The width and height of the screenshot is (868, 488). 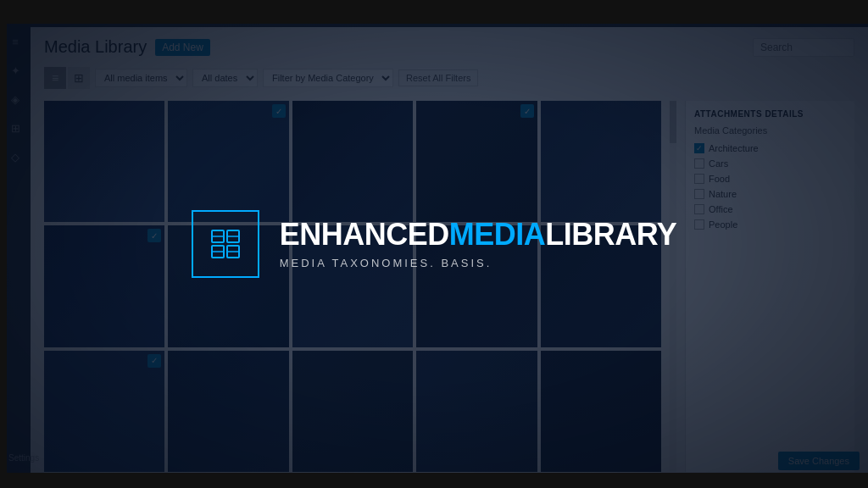 What do you see at coordinates (478, 263) in the screenshot?
I see `brand-tagline: MEDIA TAXONOMIES. BASIS.` at bounding box center [478, 263].